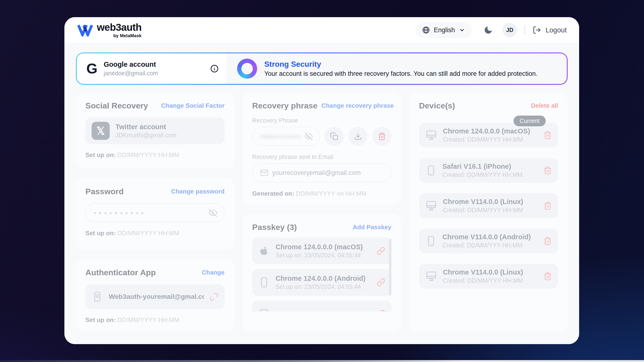 This screenshot has height=362, width=644. Describe the element at coordinates (100, 131) in the screenshot. I see `twitter-x-icon: 𝕏` at that location.